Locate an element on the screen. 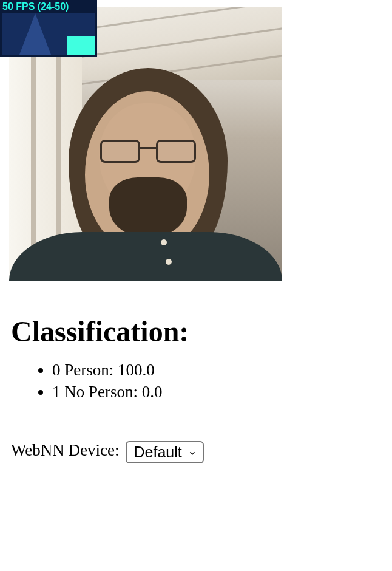  list-item: 1 No Person: 0.0 is located at coordinates (222, 392).